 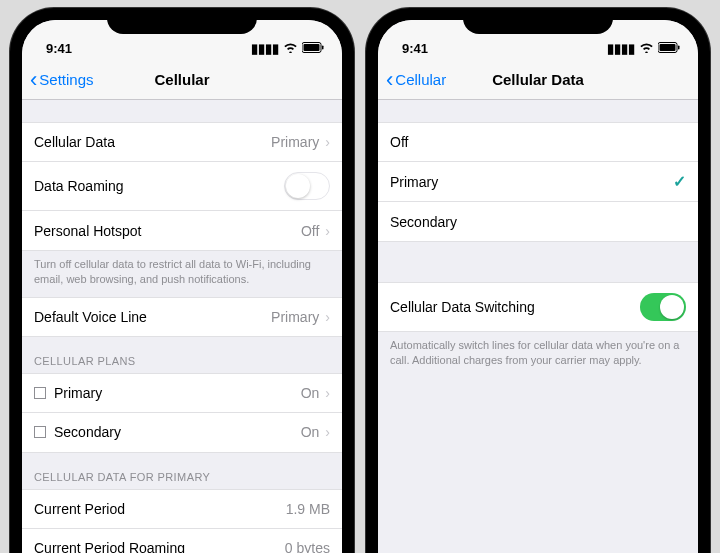 What do you see at coordinates (88, 231) in the screenshot?
I see `personal-hotspot-label: Personal Hotspot` at bounding box center [88, 231].